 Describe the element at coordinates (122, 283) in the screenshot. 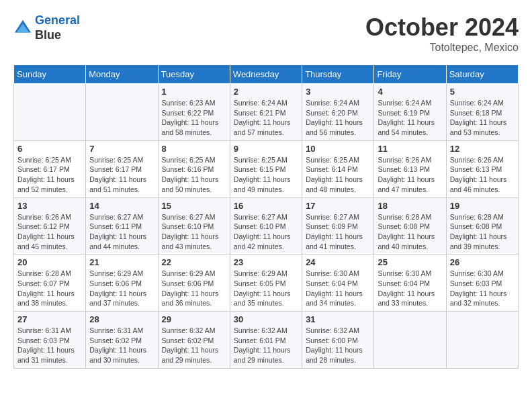

I see `calendar-cell: 21Sunrise: 6:29 AM Sunset: 6:06 PM Dayli…` at that location.